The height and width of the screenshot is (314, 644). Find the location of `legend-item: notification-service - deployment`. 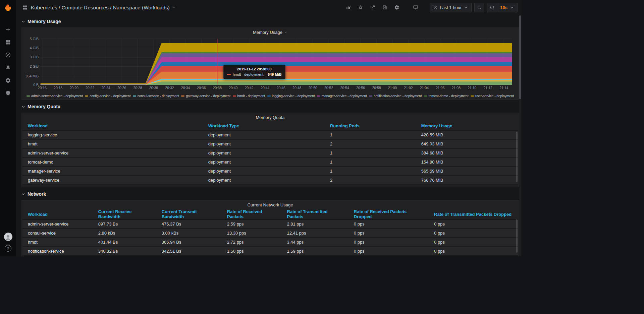

legend-item: notification-service - deployment is located at coordinates (395, 96).